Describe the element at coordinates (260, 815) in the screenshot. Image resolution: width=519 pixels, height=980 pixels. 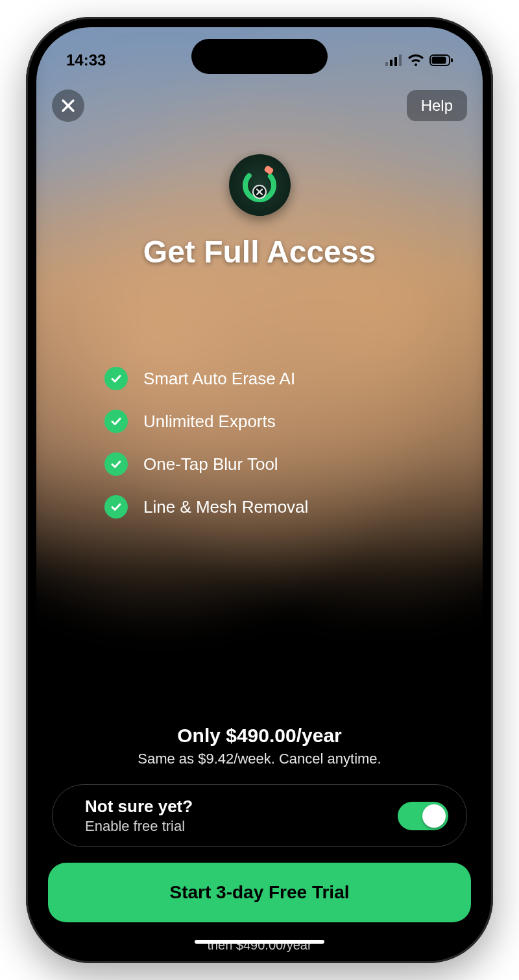
I see `trial-box: Not sure yet? Enable free trial` at that location.